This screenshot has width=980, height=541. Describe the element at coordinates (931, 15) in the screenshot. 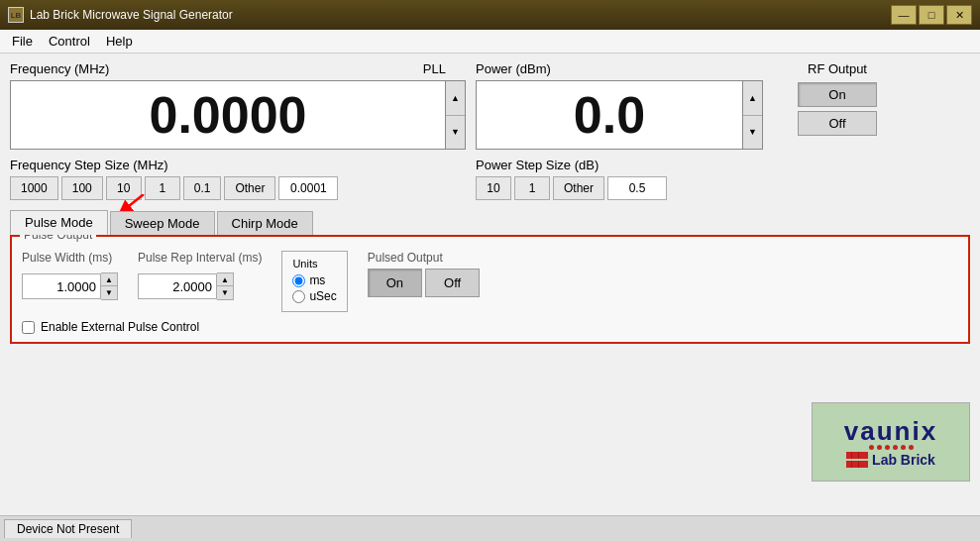

I see `maximize-button: □` at that location.